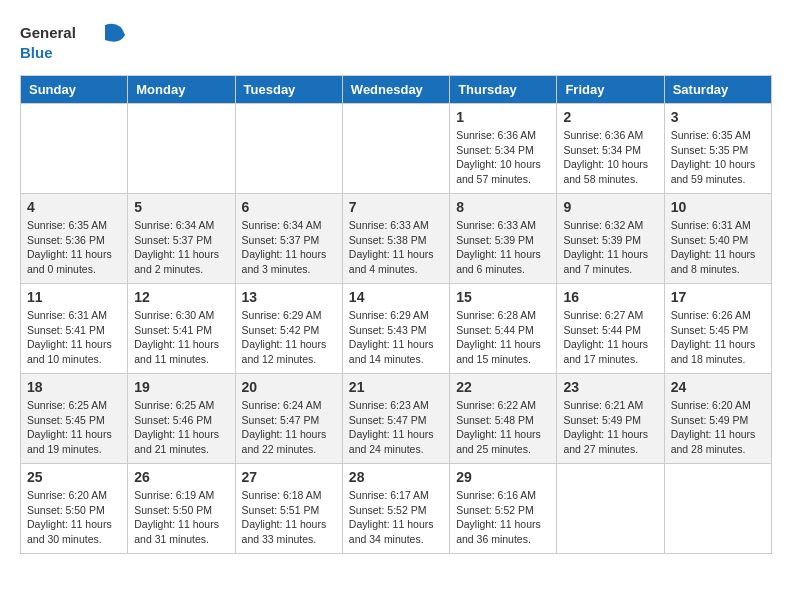 The height and width of the screenshot is (612, 792). I want to click on day-number: 17, so click(718, 297).